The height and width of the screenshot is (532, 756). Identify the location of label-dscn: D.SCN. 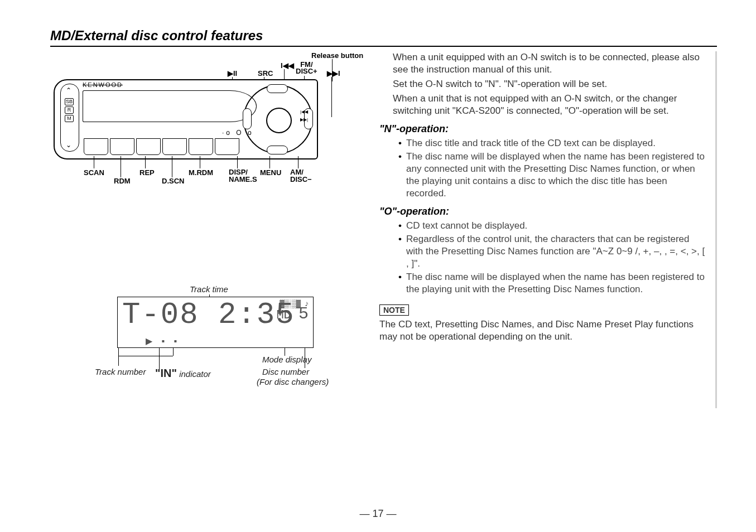
(173, 181).